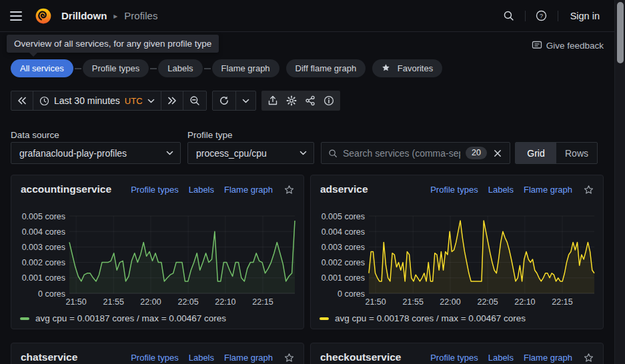 The height and width of the screenshot is (364, 625). What do you see at coordinates (402, 153) in the screenshot?
I see `services-search-input` at bounding box center [402, 153].